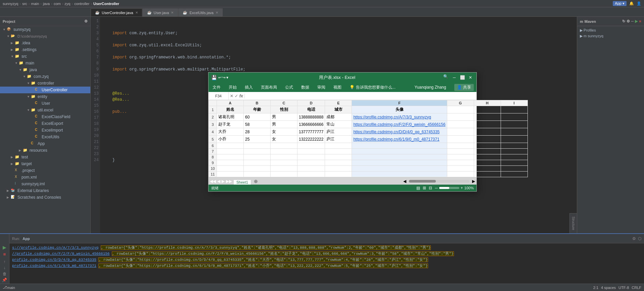  What do you see at coordinates (213, 181) in the screenshot?
I see `sheet-nav-left: ◀◀` at bounding box center [213, 181].